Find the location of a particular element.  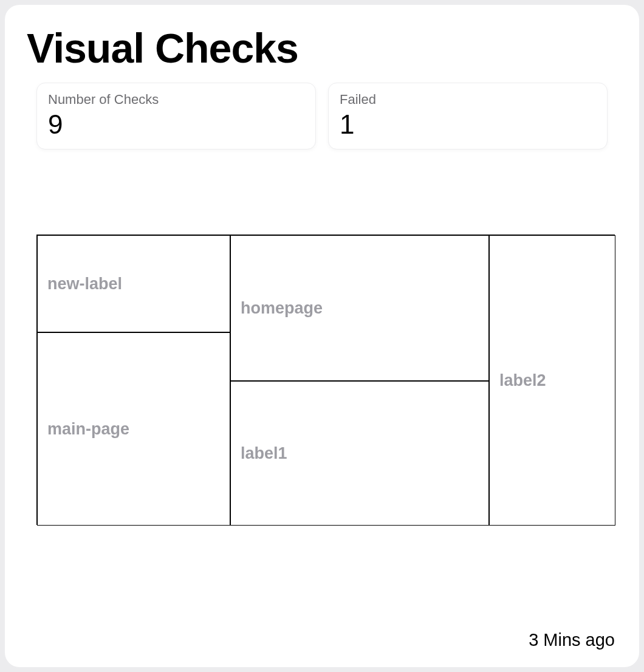

treemap-cell-label: homepage is located at coordinates (282, 309).